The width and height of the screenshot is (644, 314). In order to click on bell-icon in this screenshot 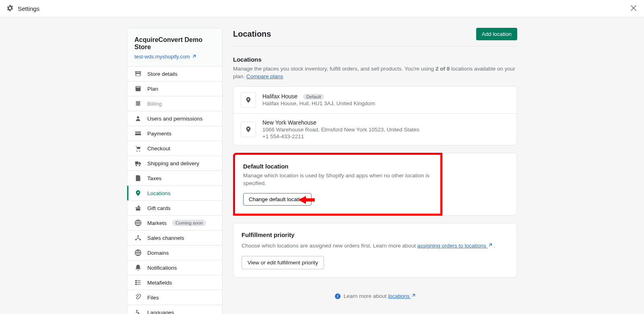, I will do `click(138, 268)`.